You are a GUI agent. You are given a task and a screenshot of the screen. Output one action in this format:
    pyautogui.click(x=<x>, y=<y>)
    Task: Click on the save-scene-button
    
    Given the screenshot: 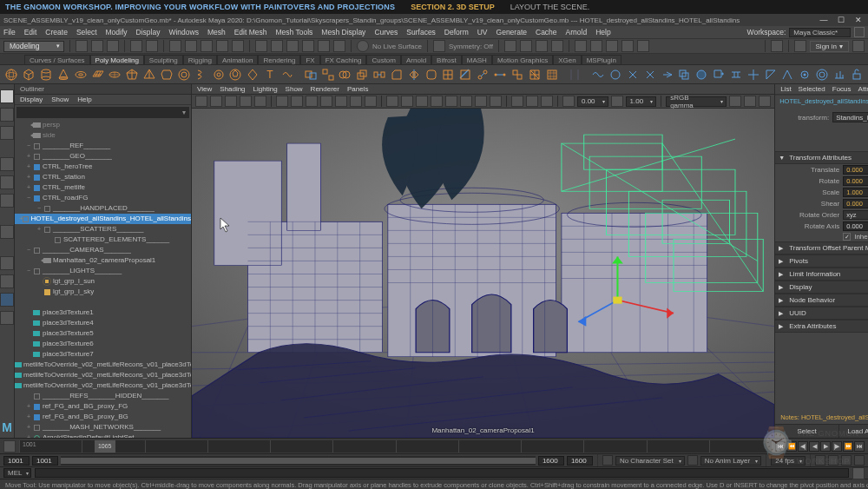 What is the action you would take?
    pyautogui.click(x=113, y=46)
    